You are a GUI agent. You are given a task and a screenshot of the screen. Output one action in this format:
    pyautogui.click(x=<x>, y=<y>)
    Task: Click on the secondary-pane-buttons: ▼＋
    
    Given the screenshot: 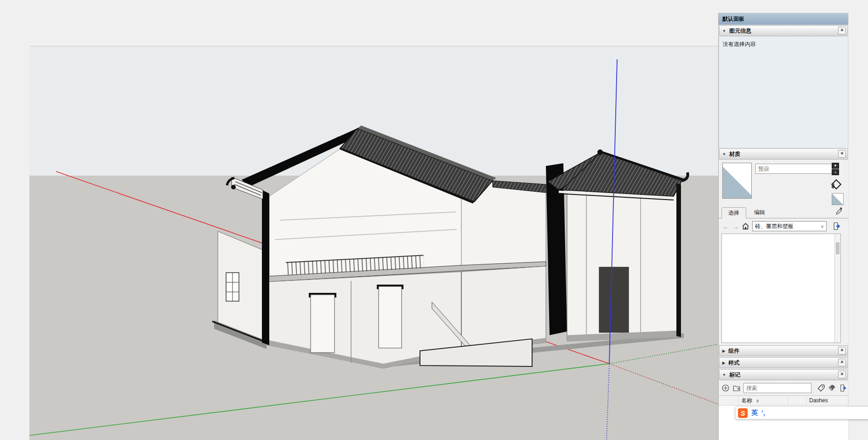 What is the action you would take?
    pyautogui.click(x=835, y=169)
    